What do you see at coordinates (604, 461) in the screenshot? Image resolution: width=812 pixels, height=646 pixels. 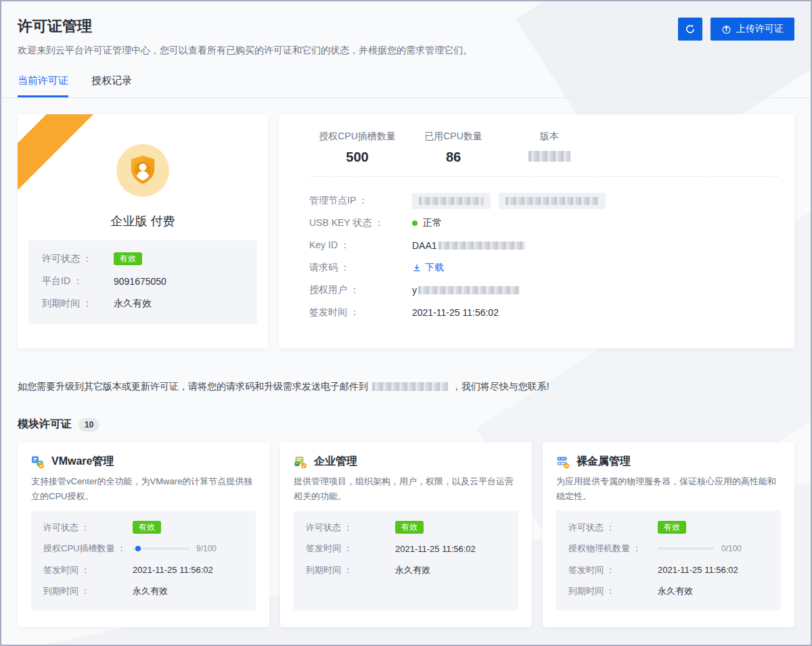 I see `module-name: 裸金属管理` at bounding box center [604, 461].